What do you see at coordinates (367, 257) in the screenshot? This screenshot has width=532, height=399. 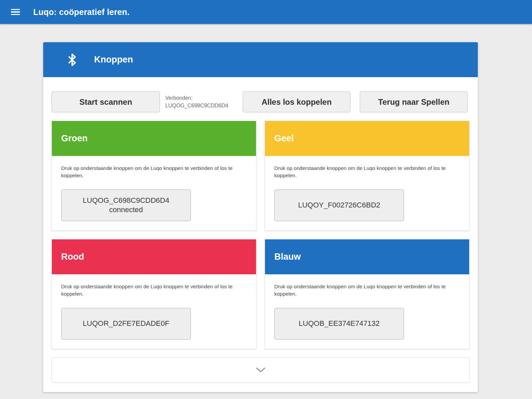 I see `card-blauw-header: Blauw` at bounding box center [367, 257].